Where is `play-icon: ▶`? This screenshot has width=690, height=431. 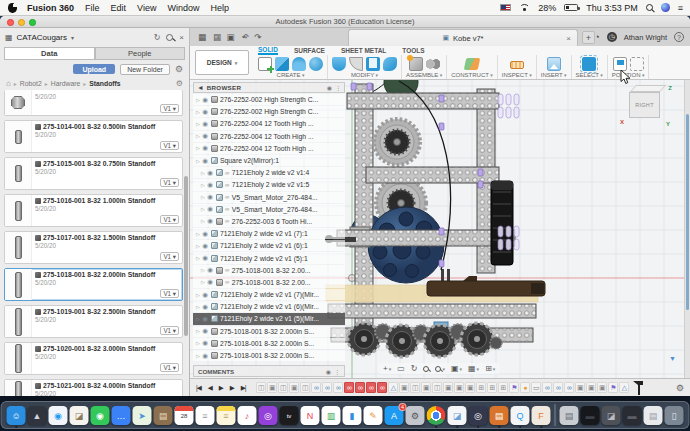 play-icon: ▶ is located at coordinates (221, 388).